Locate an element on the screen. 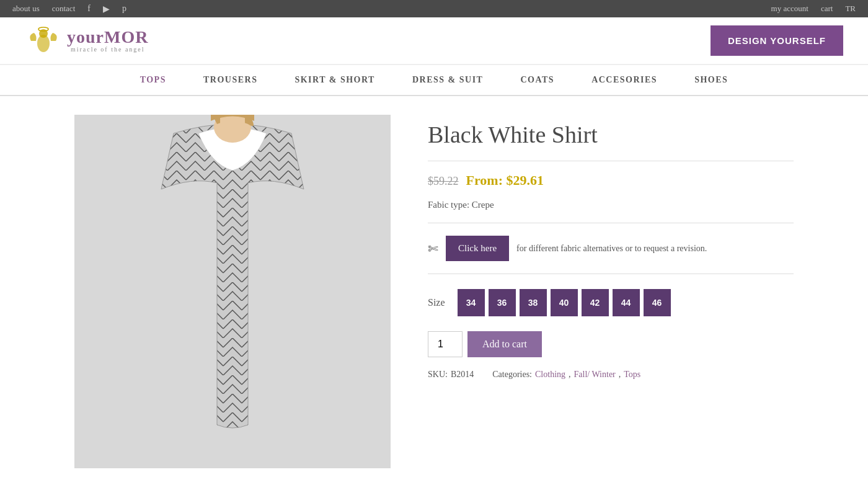  category-fall-winter: Fall/ Winter is located at coordinates (595, 375).